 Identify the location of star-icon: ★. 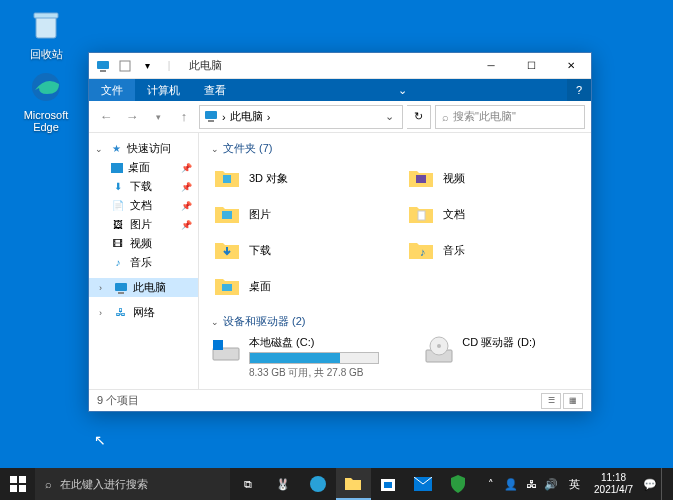
(116, 149).